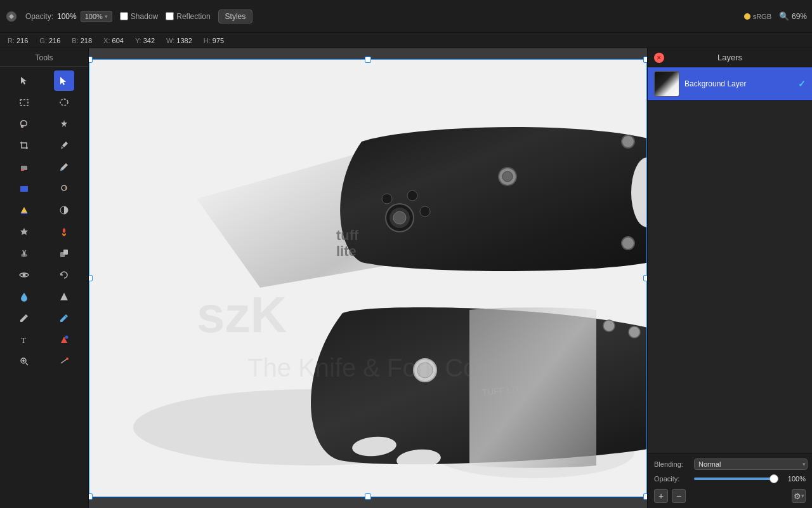 The image size is (812, 508). I want to click on healing-tool, so click(24, 232).